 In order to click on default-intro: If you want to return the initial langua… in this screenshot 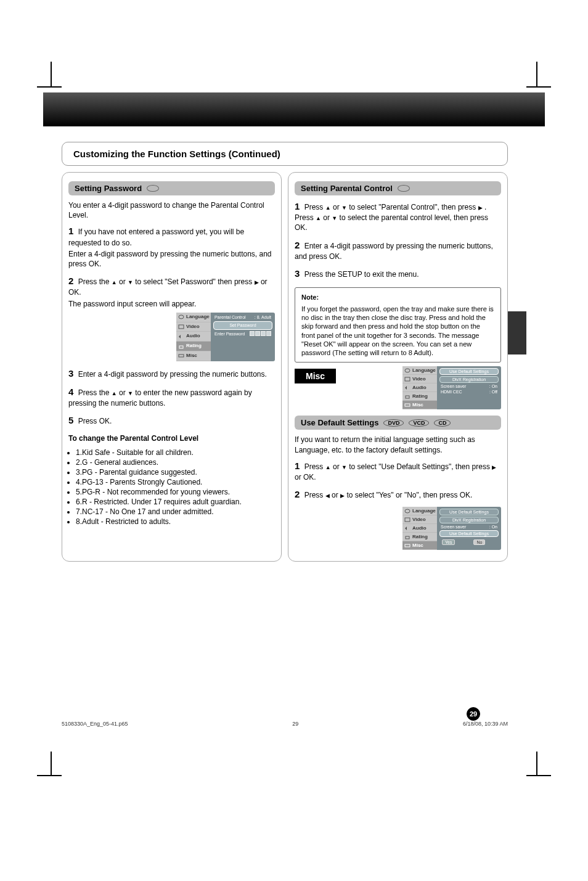, I will do `click(398, 445)`.